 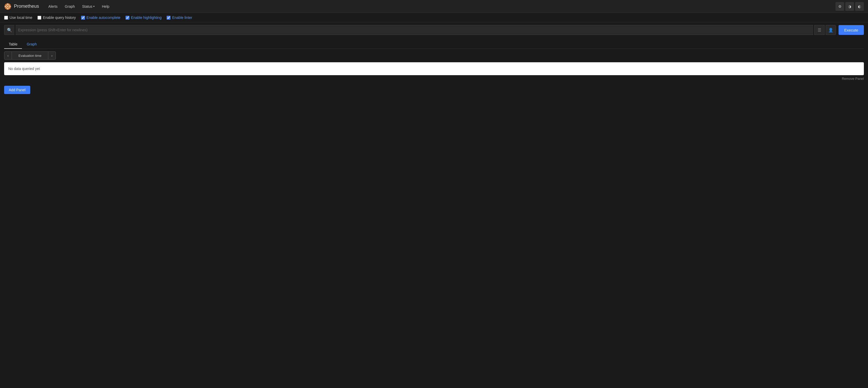 What do you see at coordinates (9, 30) in the screenshot?
I see `search-icon: 🔍` at bounding box center [9, 30].